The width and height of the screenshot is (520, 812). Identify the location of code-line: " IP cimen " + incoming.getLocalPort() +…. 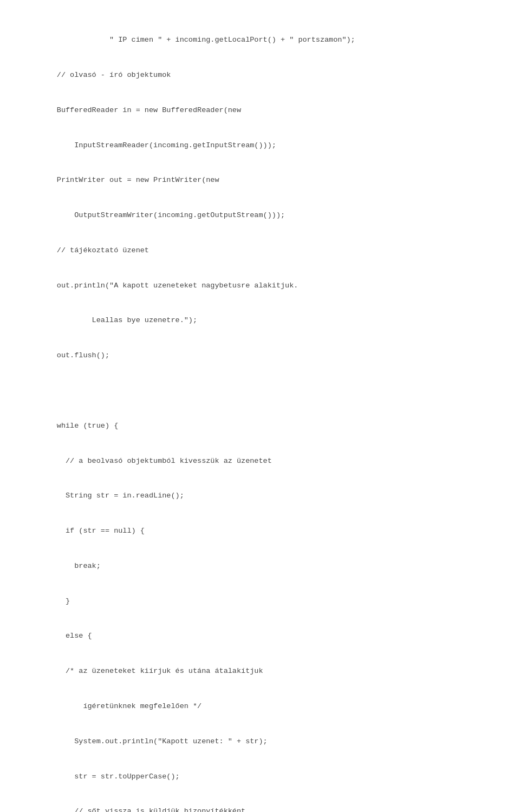
(263, 40).